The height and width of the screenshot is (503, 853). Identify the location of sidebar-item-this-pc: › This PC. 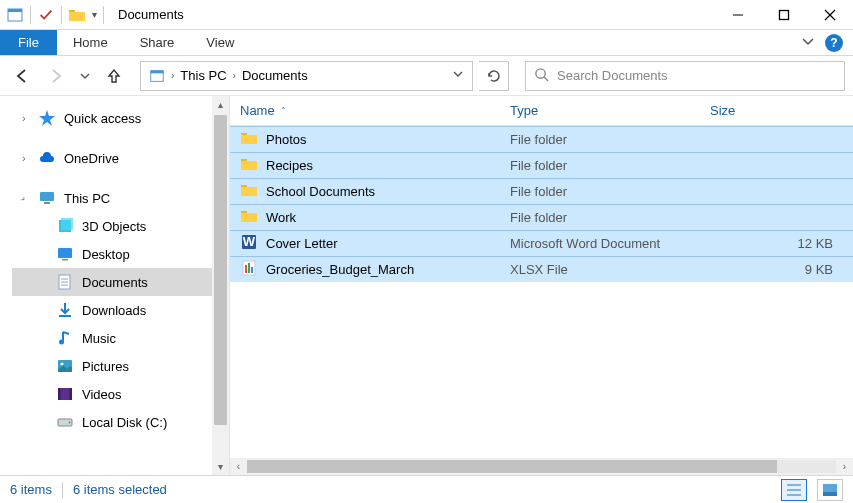
(112, 198).